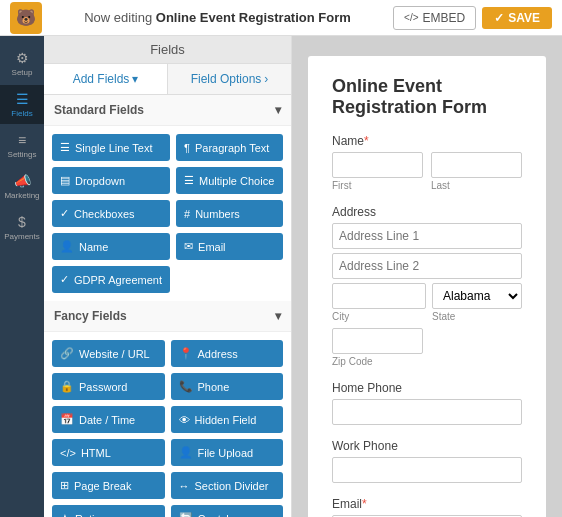  Describe the element at coordinates (427, 403) in the screenshot. I see `home-phone-group: Home Phone` at that location.